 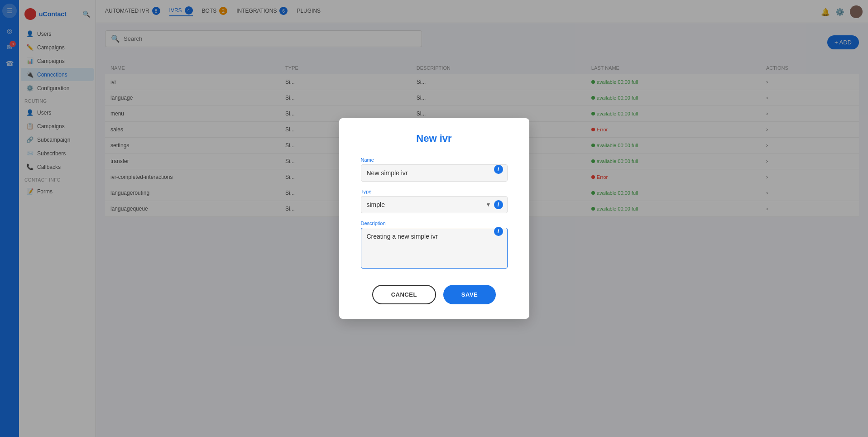 What do you see at coordinates (434, 218) in the screenshot?
I see `modal: New ivr Name i Type simple advanced bot …` at bounding box center [434, 218].